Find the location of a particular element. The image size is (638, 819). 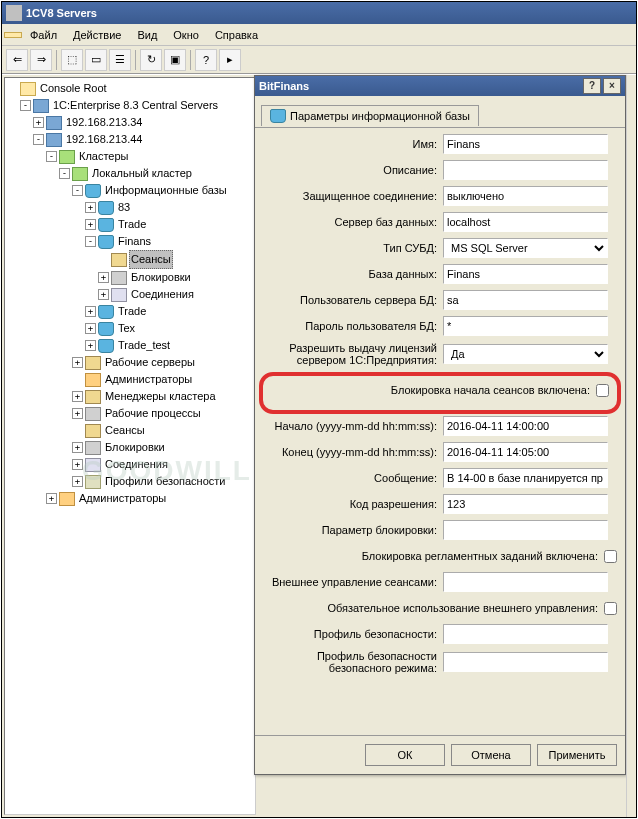

ok-button: ОК is located at coordinates (405, 755).